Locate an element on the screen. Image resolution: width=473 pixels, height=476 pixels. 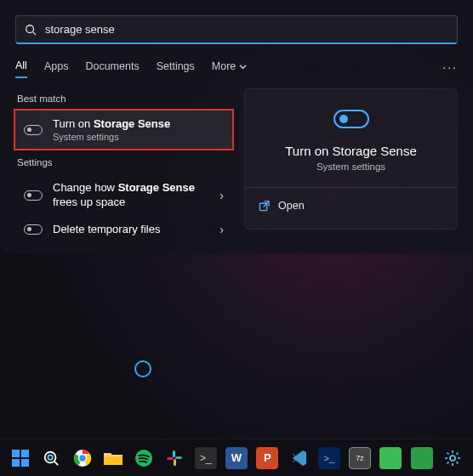
result-best-match: Turn on Storage Sense System settings is located at coordinates (124, 129).